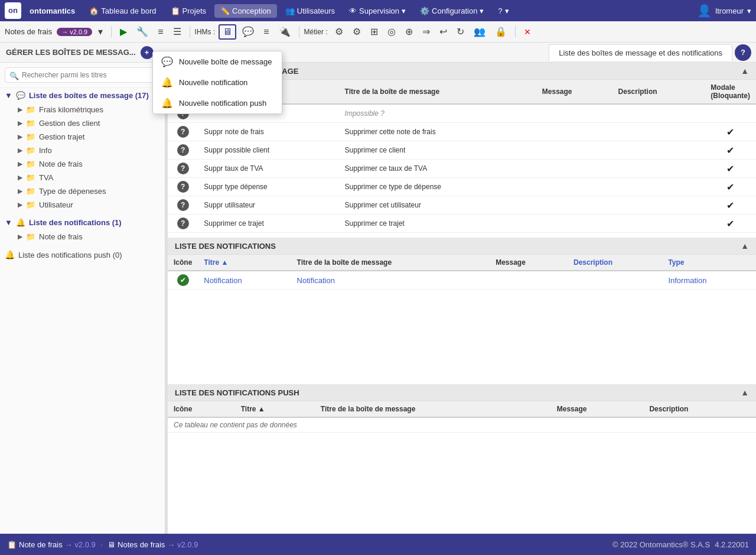 This screenshot has width=756, height=555. I want to click on nav-utilisateurs: 👥 Utilisateurs, so click(310, 11).